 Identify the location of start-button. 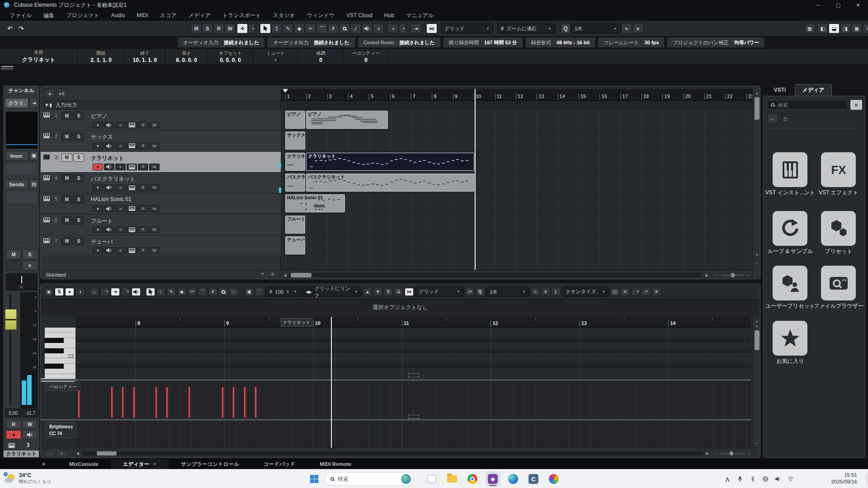
(314, 479).